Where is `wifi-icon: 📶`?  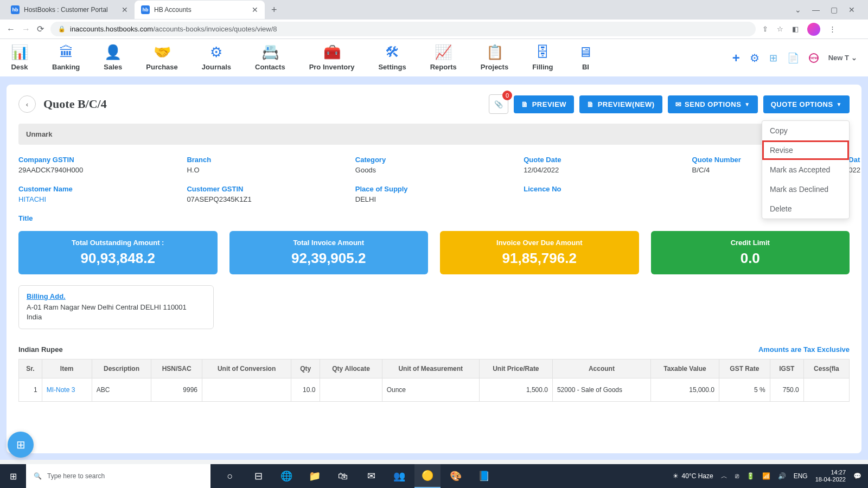
wifi-icon: 📶 is located at coordinates (766, 476).